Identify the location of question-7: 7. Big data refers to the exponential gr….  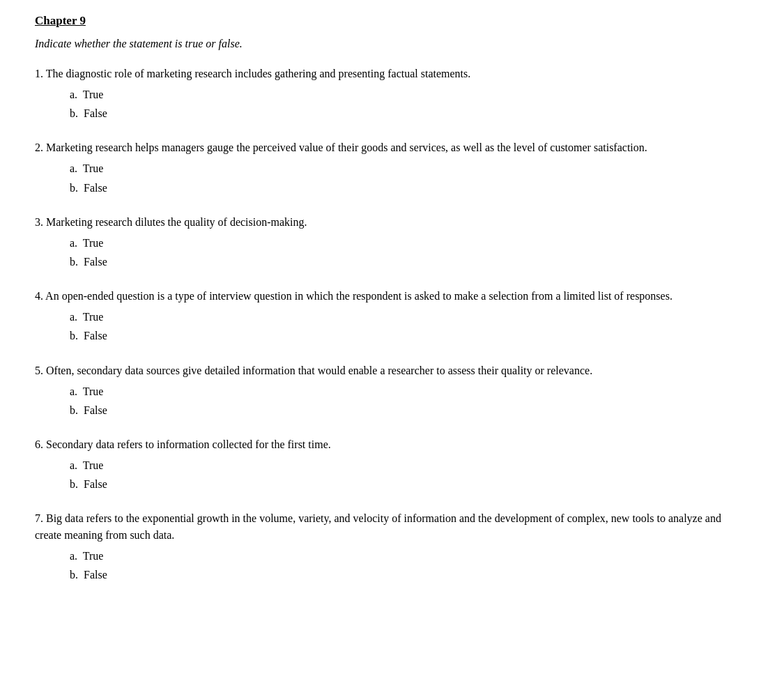
(392, 547).